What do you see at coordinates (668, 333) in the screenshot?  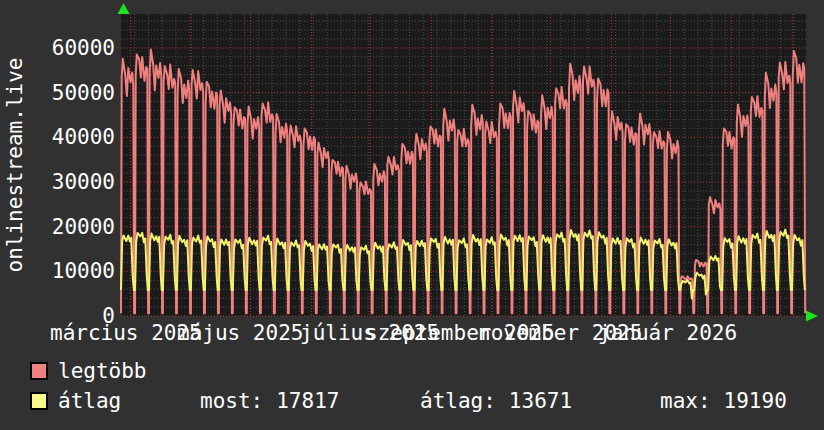 I see `x-tick-label: január 2026` at bounding box center [668, 333].